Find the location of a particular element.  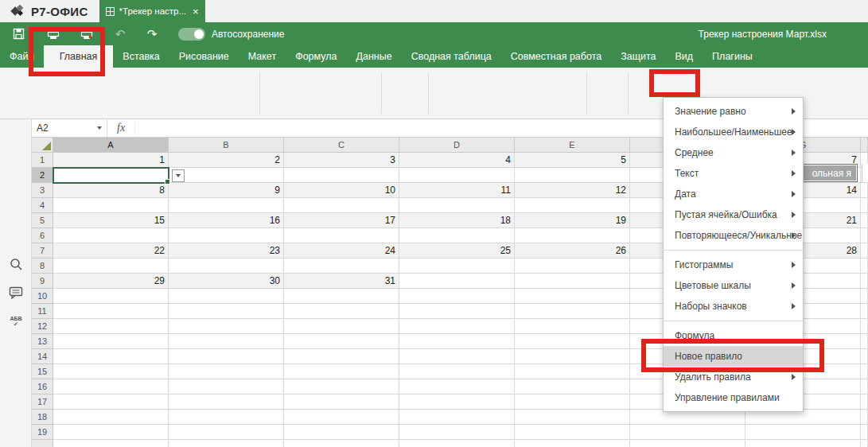

cell-D6 is located at coordinates (457, 235).